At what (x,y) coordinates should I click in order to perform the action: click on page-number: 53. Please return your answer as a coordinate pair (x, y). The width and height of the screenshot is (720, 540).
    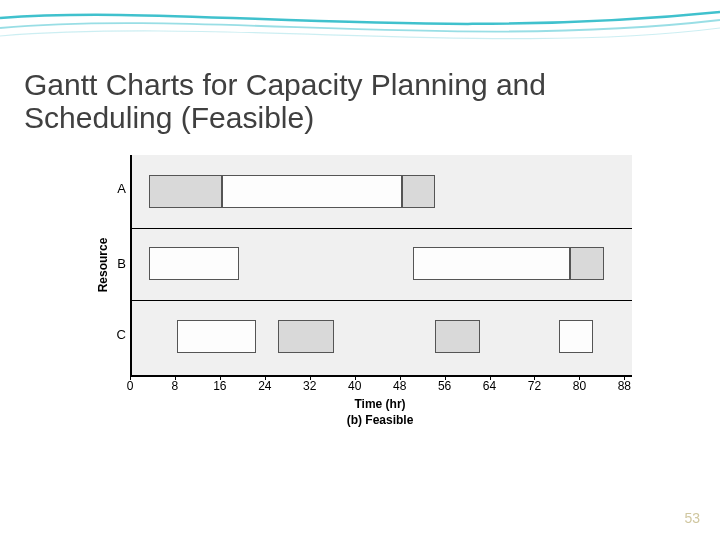
    Looking at the image, I should click on (692, 518).